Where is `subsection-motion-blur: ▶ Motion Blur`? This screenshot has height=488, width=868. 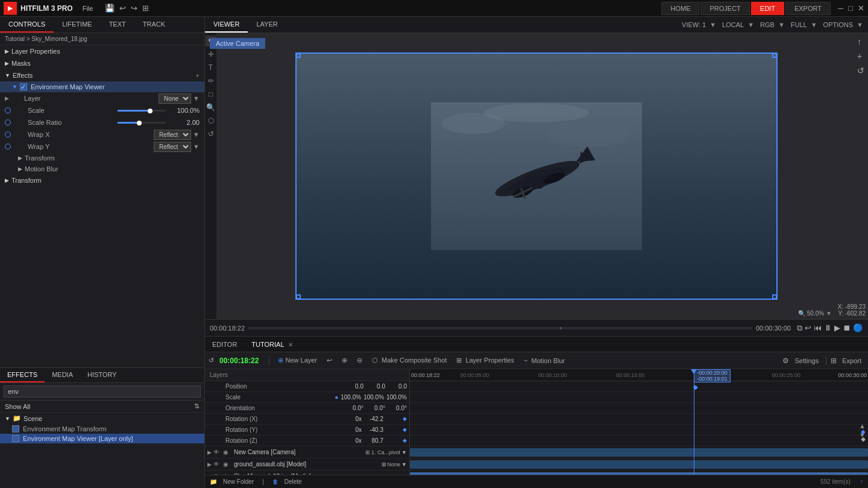 subsection-motion-blur: ▶ Motion Blur is located at coordinates (102, 169).